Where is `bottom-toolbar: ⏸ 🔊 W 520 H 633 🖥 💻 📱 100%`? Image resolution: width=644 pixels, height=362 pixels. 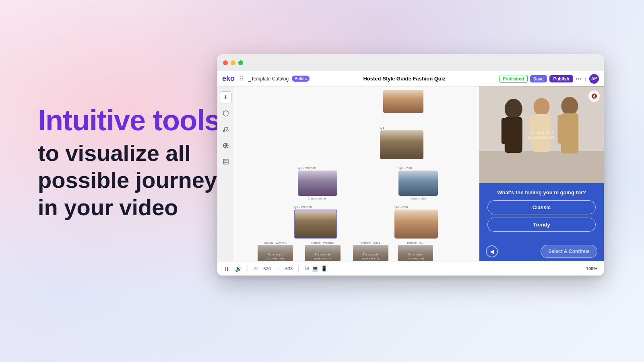
bottom-toolbar: ⏸ 🔊 W 520 H 633 🖥 💻 📱 100% is located at coordinates (411, 268).